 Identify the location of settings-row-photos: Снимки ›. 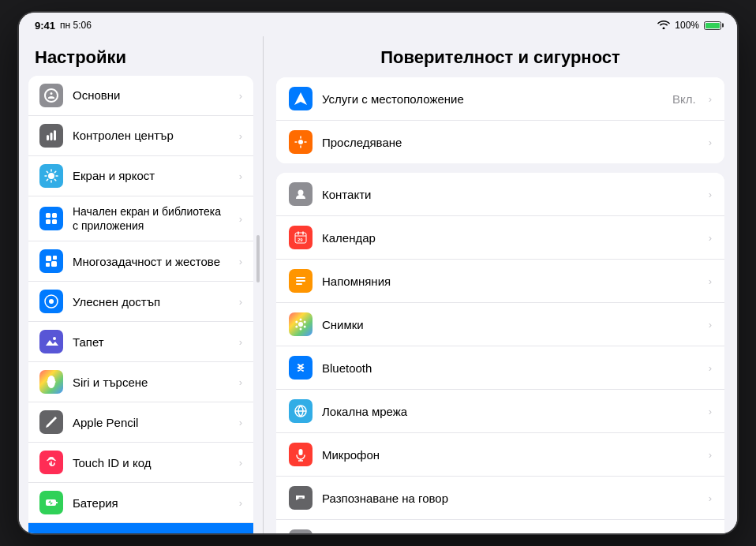
(500, 325).